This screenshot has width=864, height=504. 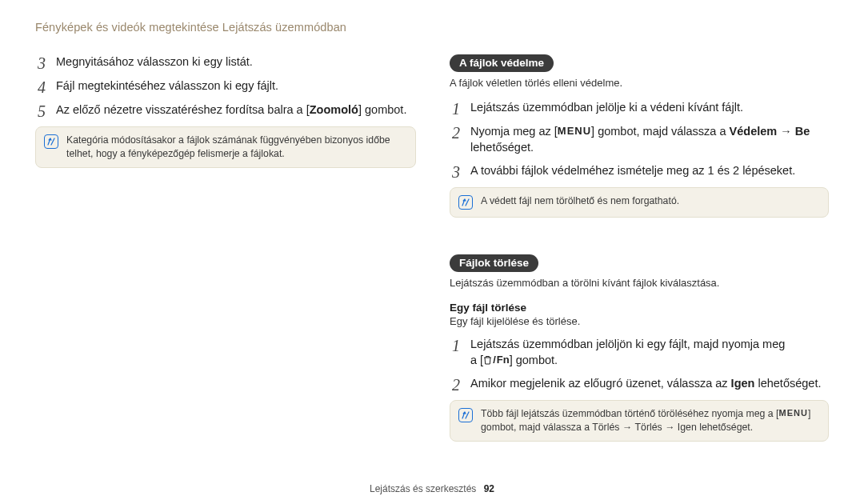 What do you see at coordinates (639, 421) in the screenshot?
I see `info-note: Több fájl lejátszás üzemmódban történő t…` at bounding box center [639, 421].